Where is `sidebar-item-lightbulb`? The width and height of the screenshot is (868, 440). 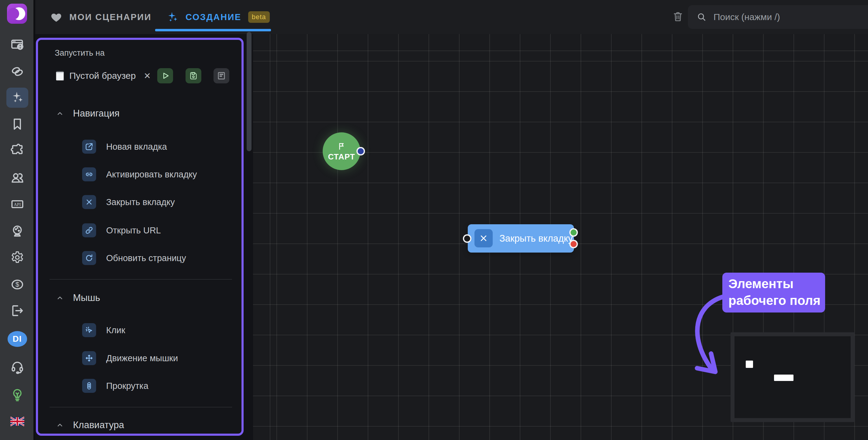 sidebar-item-lightbulb is located at coordinates (17, 396).